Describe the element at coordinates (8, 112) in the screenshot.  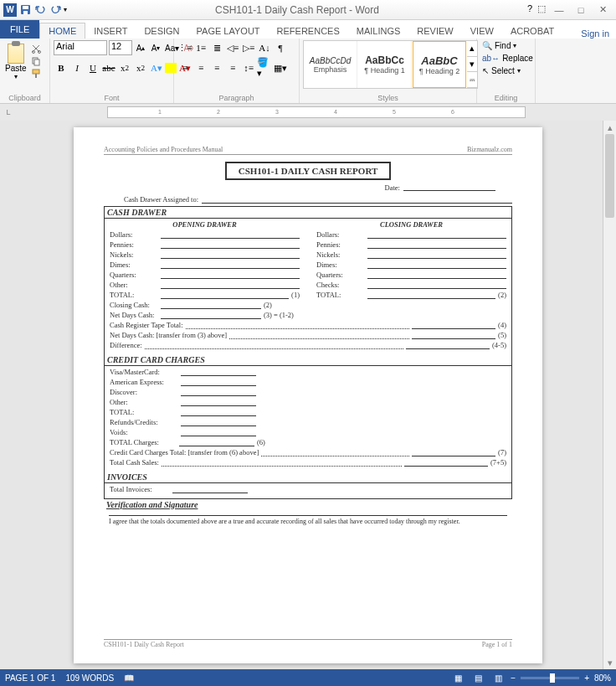
I see `tab-selector: L` at that location.